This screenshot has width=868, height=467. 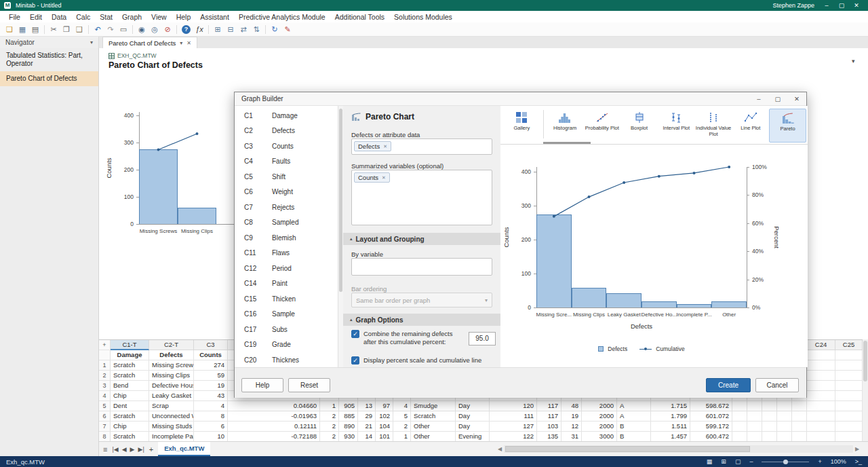 I want to click on cancel-icon: ⊘, so click(x=167, y=30).